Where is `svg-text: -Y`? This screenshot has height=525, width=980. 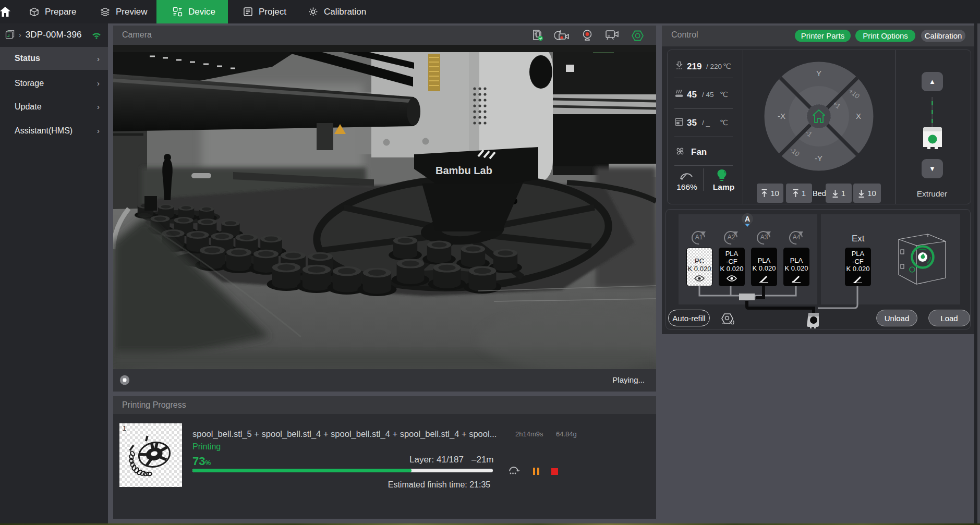 svg-text: -Y is located at coordinates (819, 158).